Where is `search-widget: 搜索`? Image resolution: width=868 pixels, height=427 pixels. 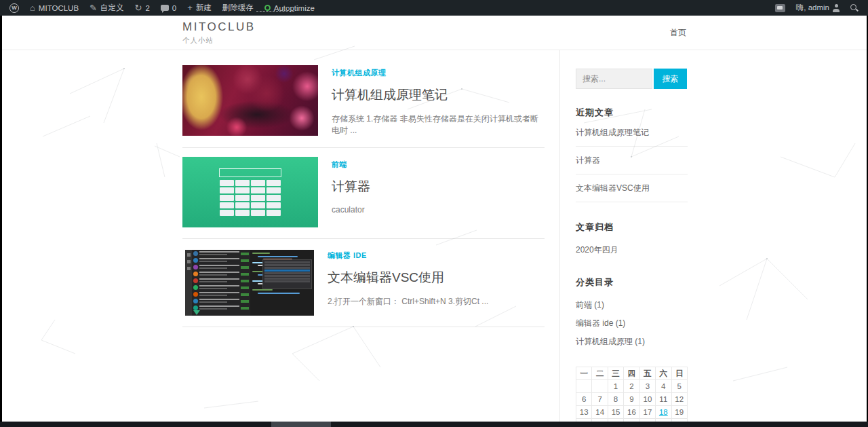 search-widget: 搜索 is located at coordinates (632, 79).